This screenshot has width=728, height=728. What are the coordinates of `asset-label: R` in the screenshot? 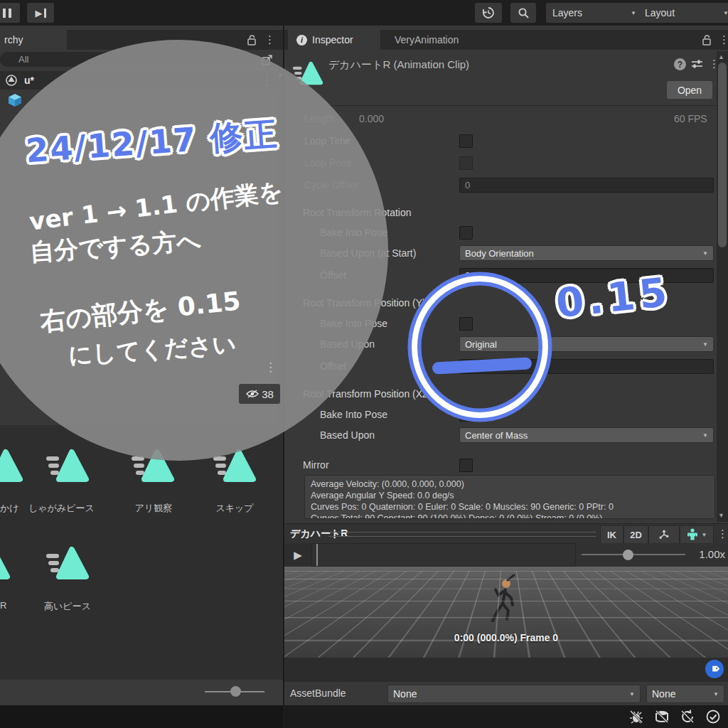 It's located at (3, 606).